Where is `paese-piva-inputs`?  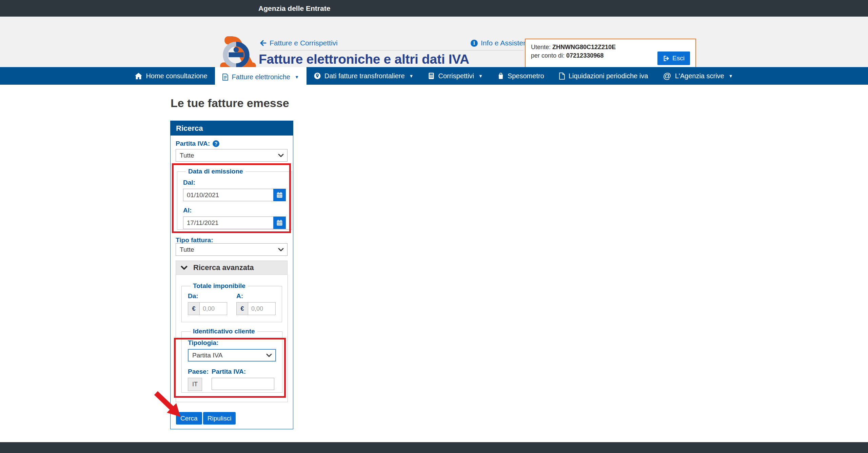
paese-piva-inputs is located at coordinates (232, 384).